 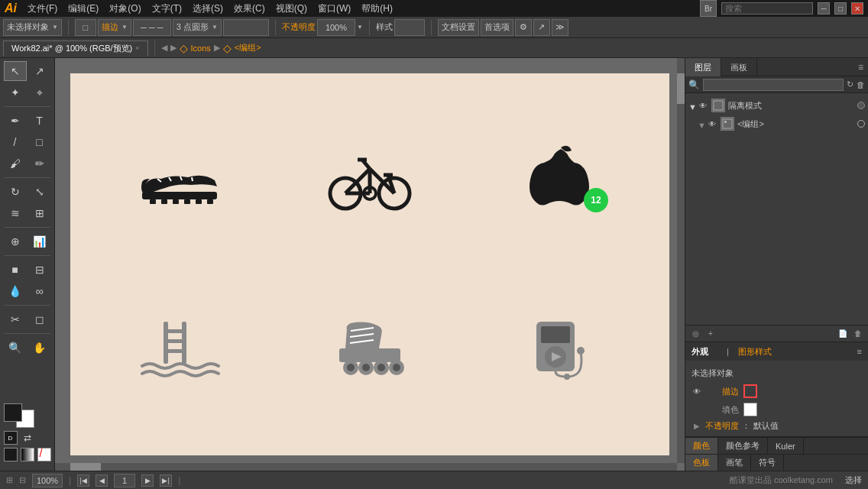 What do you see at coordinates (755, 351) in the screenshot?
I see `graphic-styles-label: 图形样式` at bounding box center [755, 351].